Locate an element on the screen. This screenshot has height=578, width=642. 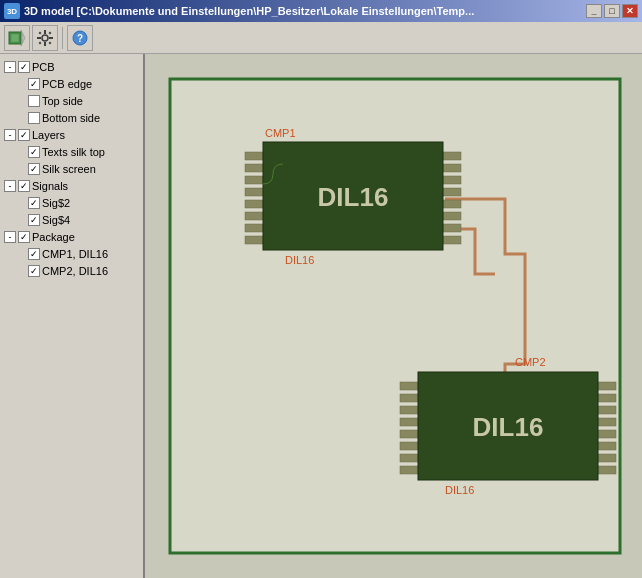
tree-item-cmp2: CMP2, DIL16 is located at coordinates (72, 270).